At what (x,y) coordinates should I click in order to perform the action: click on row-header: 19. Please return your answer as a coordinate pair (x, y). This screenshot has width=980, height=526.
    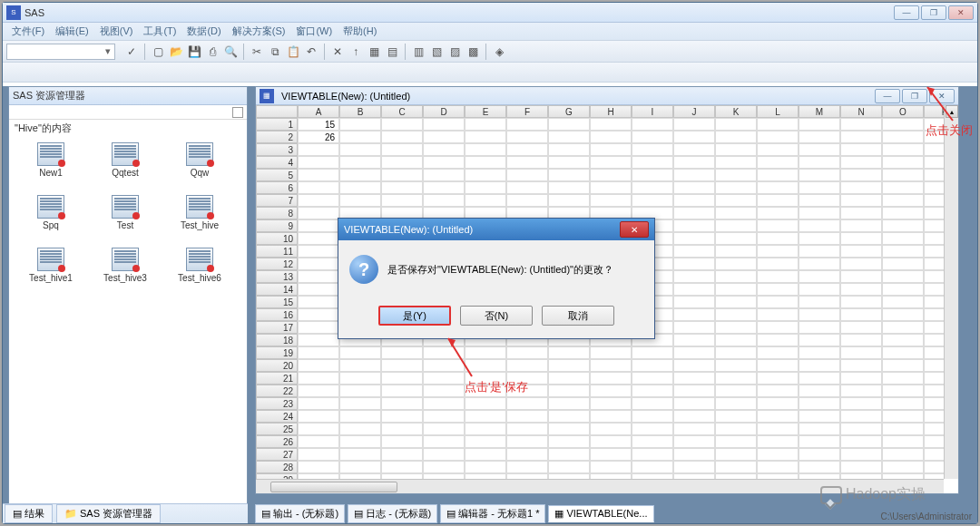
    Looking at the image, I should click on (277, 353).